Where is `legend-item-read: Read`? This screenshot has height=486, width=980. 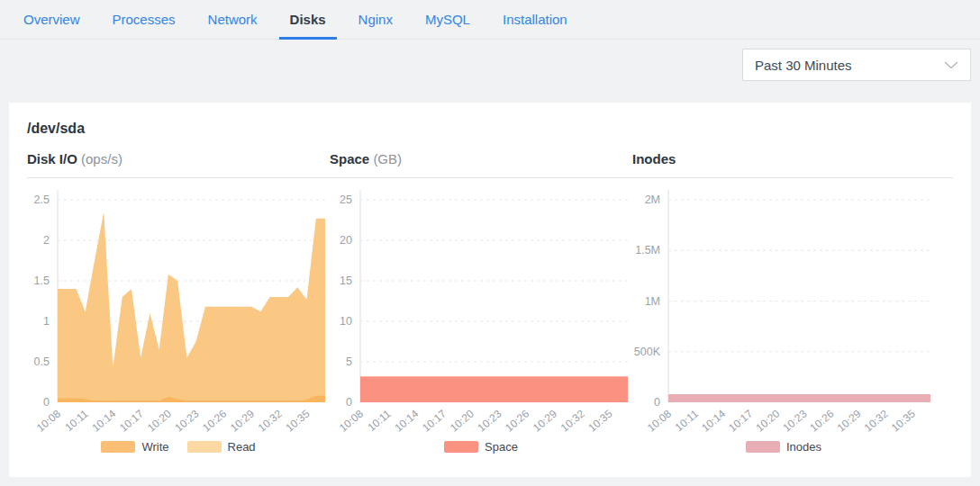 legend-item-read: Read is located at coordinates (222, 446).